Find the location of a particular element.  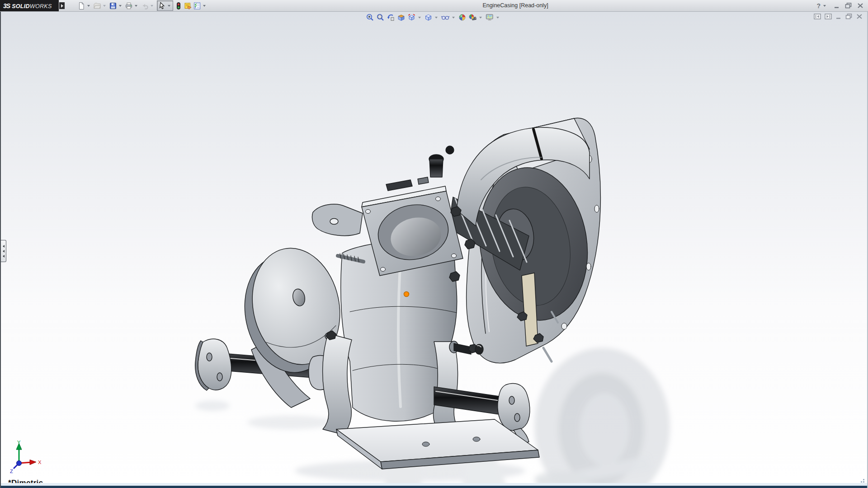

edit-appearance-button is located at coordinates (462, 17).